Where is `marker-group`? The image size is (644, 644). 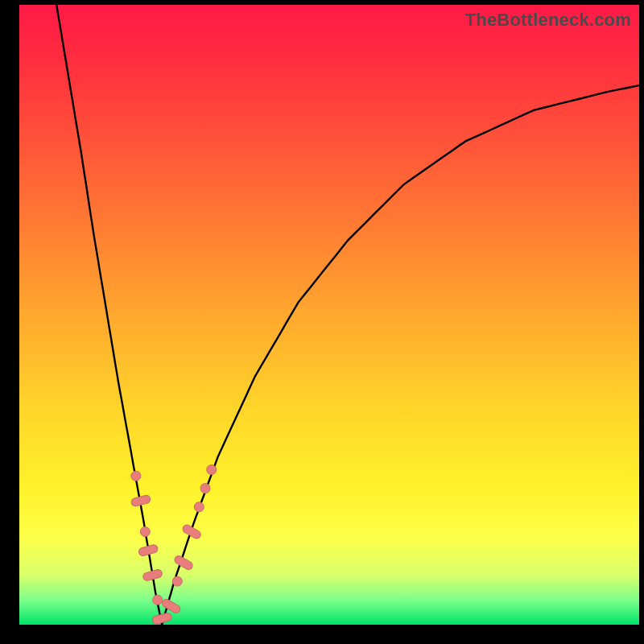
marker-group is located at coordinates (174, 546).